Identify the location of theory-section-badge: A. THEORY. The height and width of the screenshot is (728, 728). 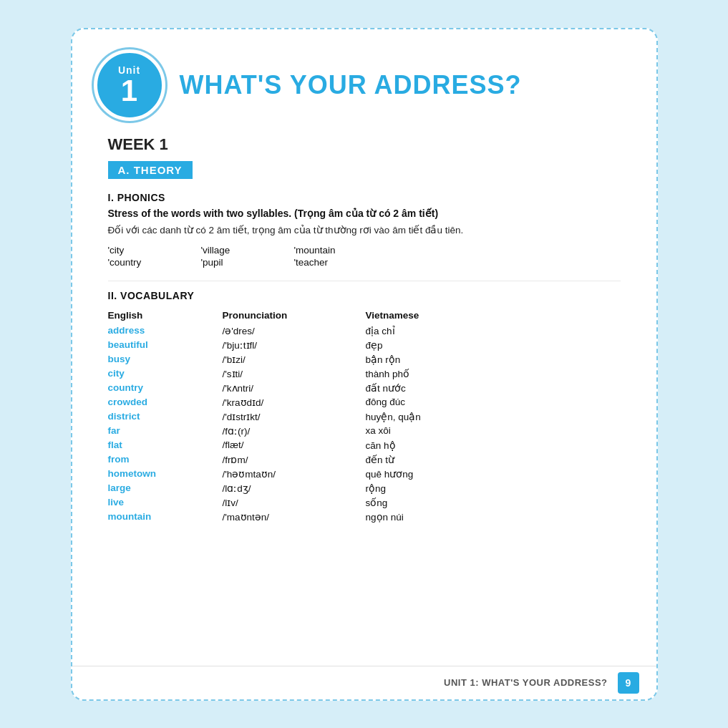
(150, 170).